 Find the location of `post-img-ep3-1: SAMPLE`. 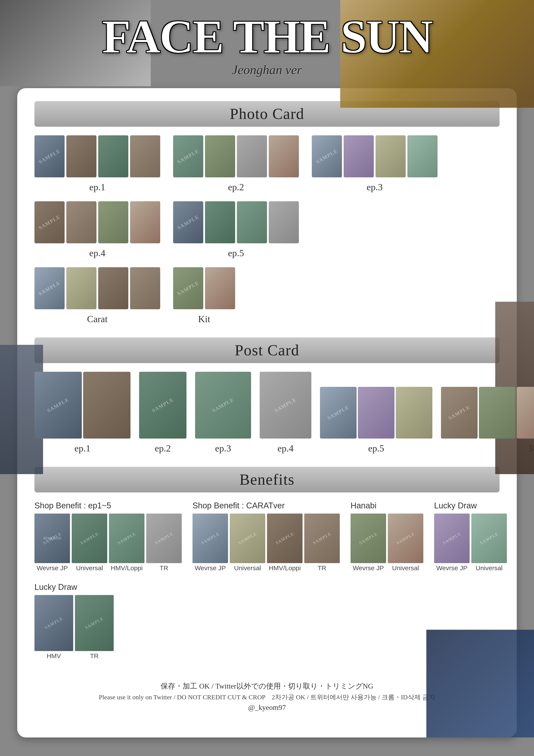

post-img-ep3-1: SAMPLE is located at coordinates (223, 405).